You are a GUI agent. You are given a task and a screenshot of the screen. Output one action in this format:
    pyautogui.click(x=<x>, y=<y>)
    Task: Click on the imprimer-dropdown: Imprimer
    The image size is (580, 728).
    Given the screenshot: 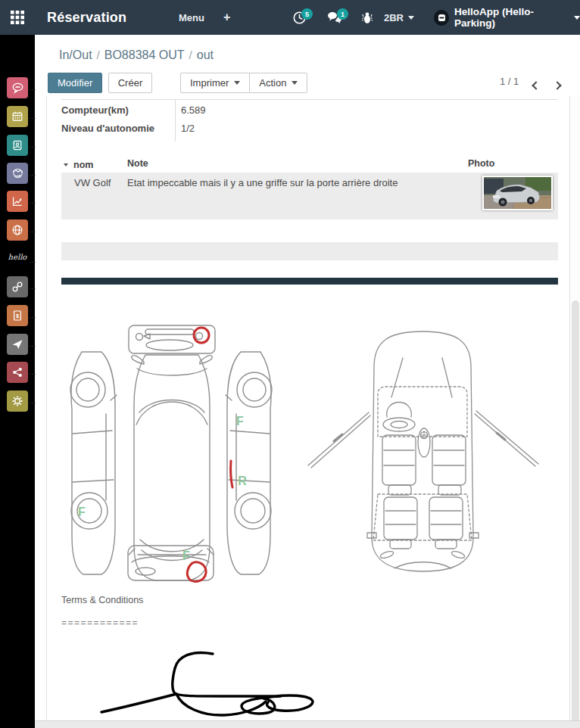 What is the action you would take?
    pyautogui.click(x=215, y=83)
    